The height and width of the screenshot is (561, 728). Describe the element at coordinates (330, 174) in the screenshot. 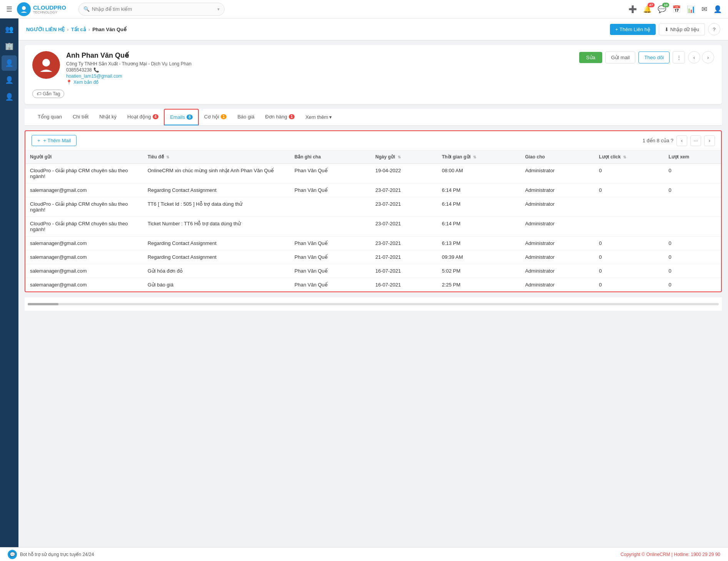

I see `cell-parent: Phan Văn Quế` at that location.